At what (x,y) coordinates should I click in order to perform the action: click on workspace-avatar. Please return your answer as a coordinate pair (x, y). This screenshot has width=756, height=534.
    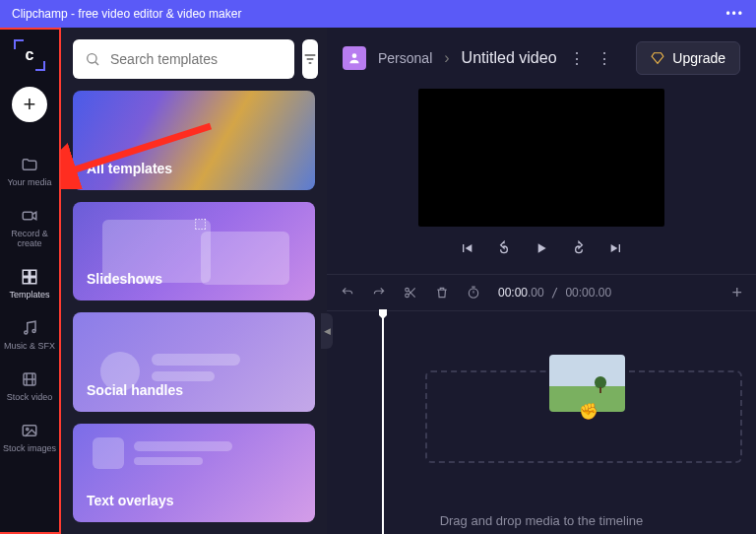
    Looking at the image, I should click on (354, 58).